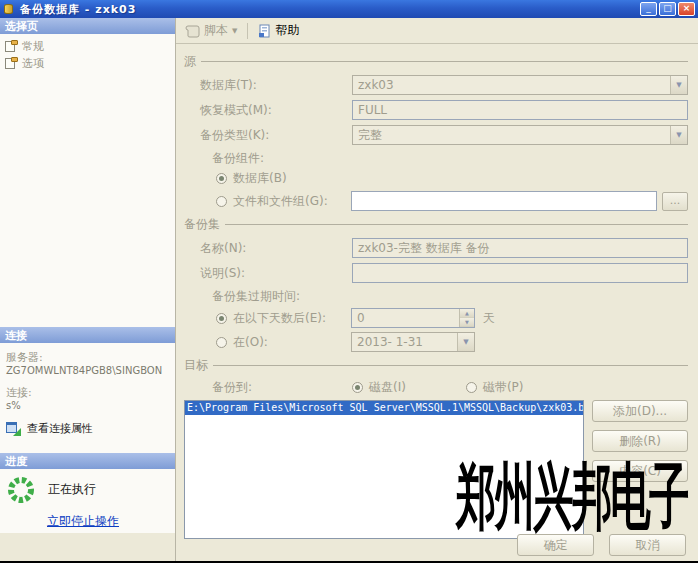 This screenshot has width=698, height=563. Describe the element at coordinates (472, 388) in the screenshot. I see `tape-radio` at that location.